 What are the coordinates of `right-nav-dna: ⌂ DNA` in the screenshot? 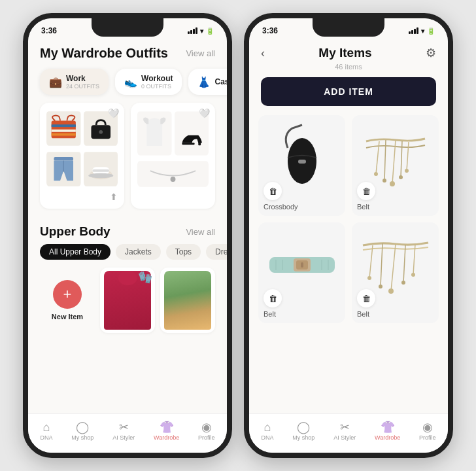 It's located at (267, 431).